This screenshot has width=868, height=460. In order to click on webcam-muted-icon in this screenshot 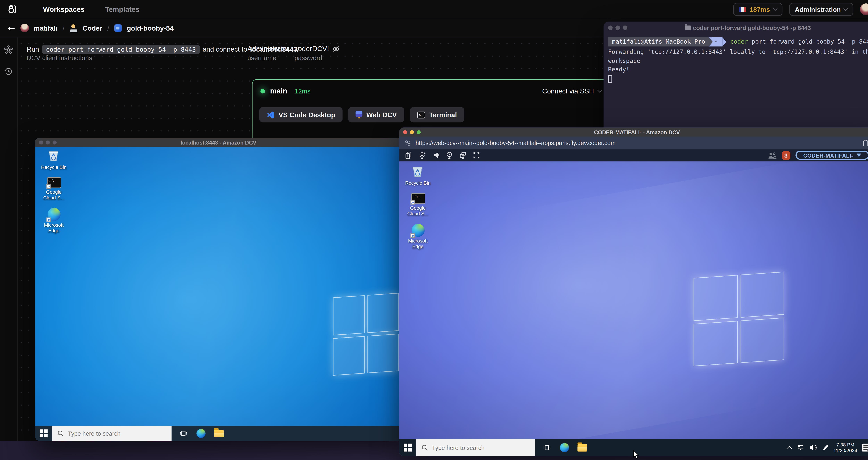, I will do `click(450, 155)`.